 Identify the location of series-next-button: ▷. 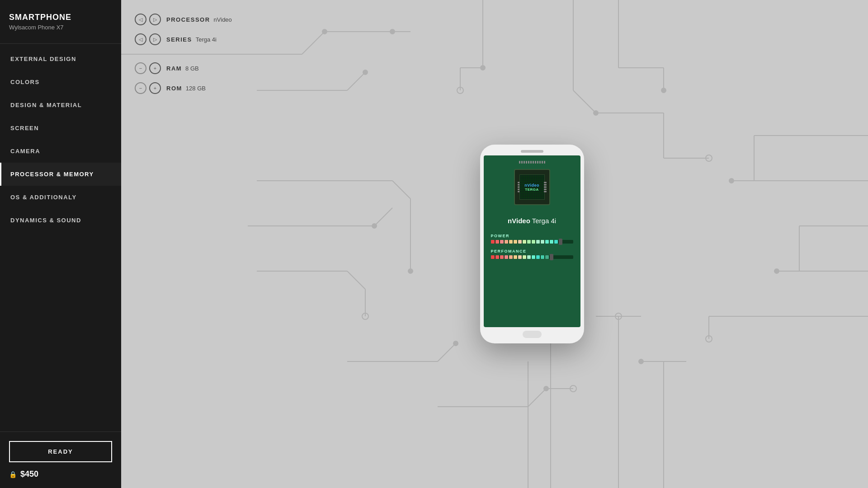
(155, 39).